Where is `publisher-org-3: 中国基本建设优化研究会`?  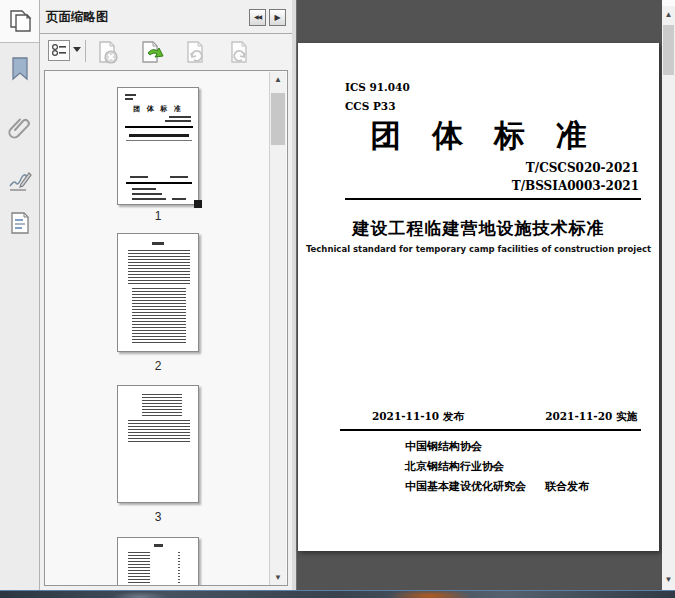
publisher-org-3: 中国基本建设优化研究会 is located at coordinates (466, 486).